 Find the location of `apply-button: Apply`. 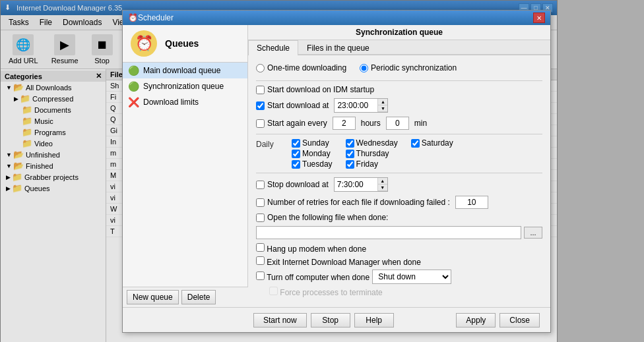

apply-button: Apply is located at coordinates (476, 320).